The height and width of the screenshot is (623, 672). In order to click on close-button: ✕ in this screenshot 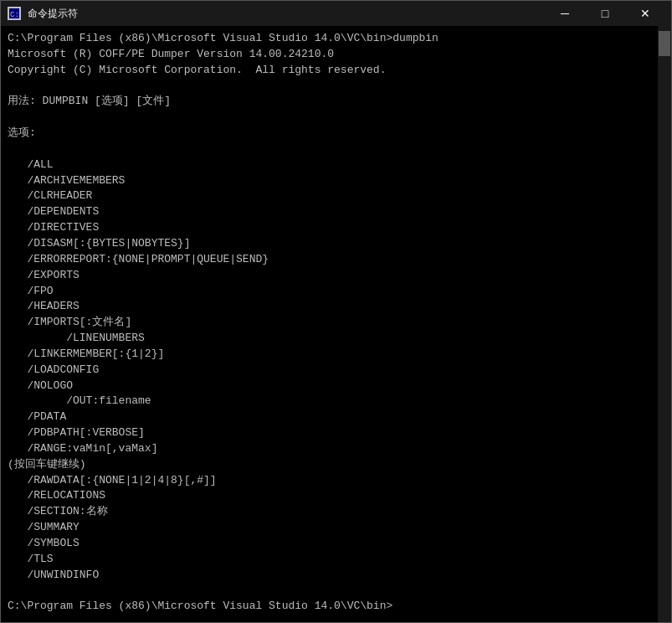, I will do `click(645, 13)`.